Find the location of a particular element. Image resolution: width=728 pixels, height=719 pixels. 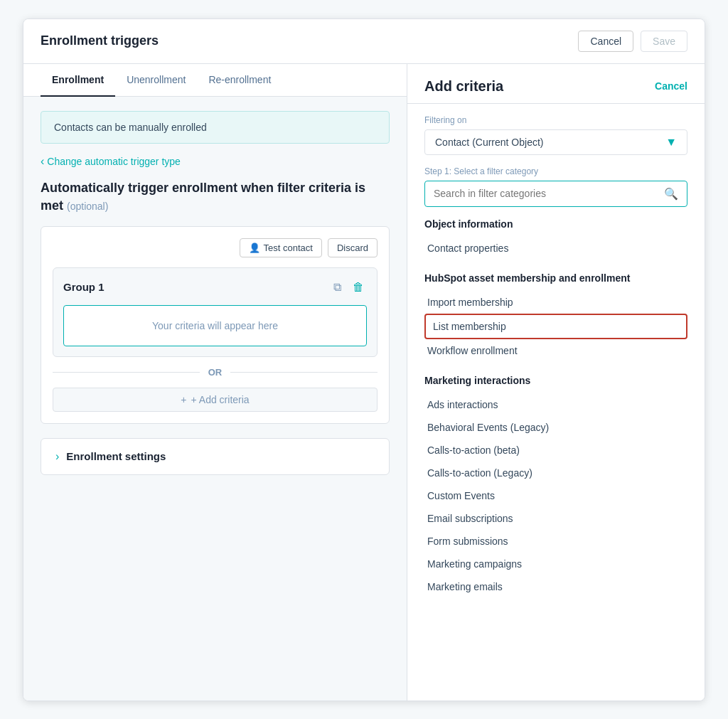

search-box: 🔍 is located at coordinates (556, 193).